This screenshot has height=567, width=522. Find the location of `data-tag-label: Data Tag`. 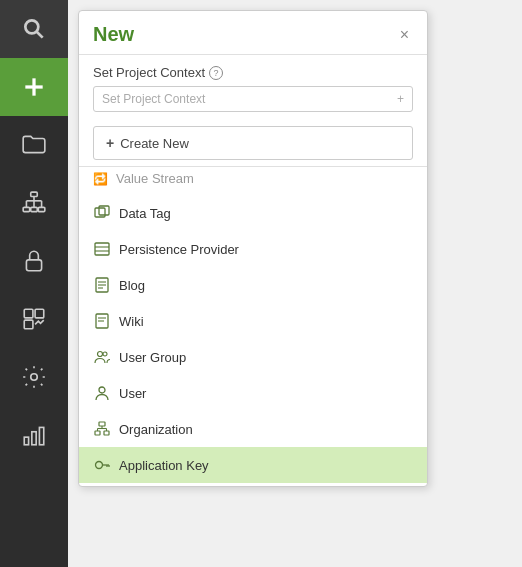

data-tag-label: Data Tag is located at coordinates (145, 214).